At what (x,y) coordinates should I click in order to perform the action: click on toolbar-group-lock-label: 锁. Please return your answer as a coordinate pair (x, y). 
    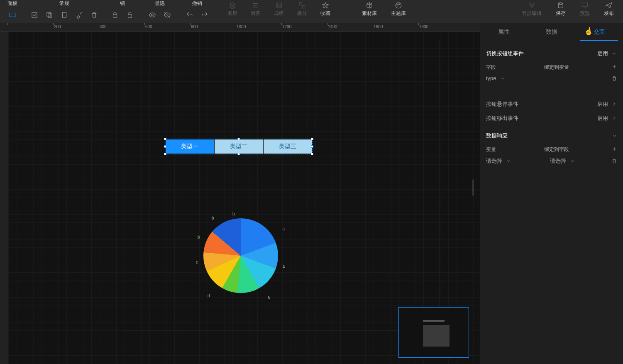
    Looking at the image, I should click on (122, 3).